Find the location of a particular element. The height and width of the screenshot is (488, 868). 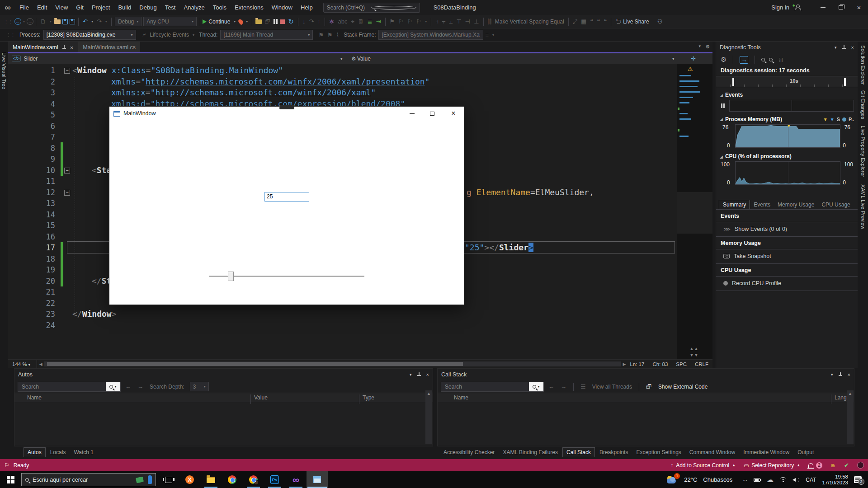

suspend-icon: ⌇ is located at coordinates (338, 35).